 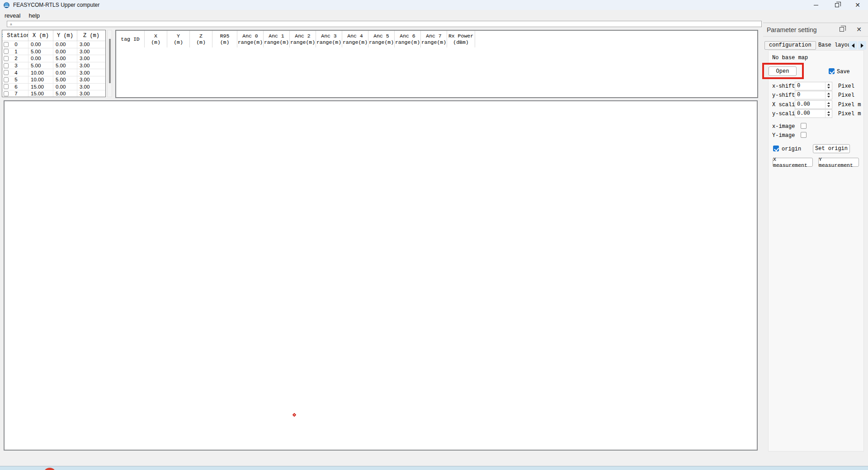 What do you see at coordinates (41, 35) in the screenshot?
I see `column-header-x: X (m)` at bounding box center [41, 35].